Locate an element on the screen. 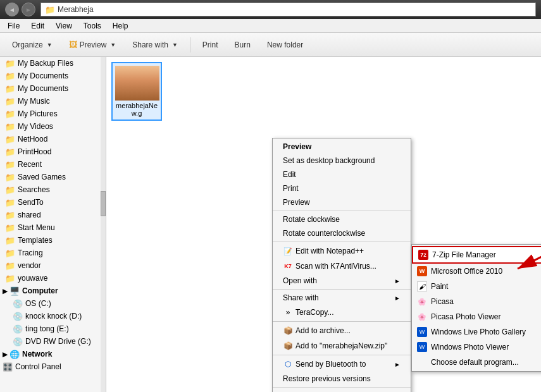 This screenshot has width=541, height=392. ctx-share-with: Share with ► is located at coordinates (342, 298).